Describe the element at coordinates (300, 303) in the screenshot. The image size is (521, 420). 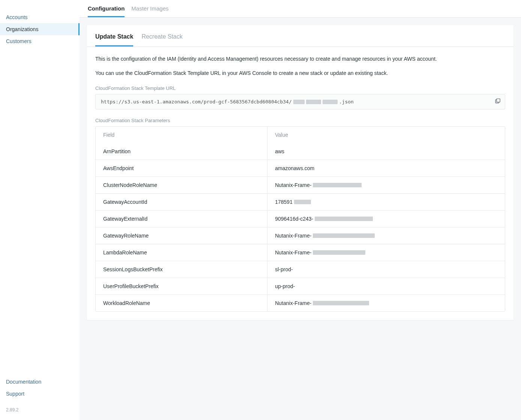
I see `table-row: WorkloadRoleNameNutanix-Frame-` at that location.